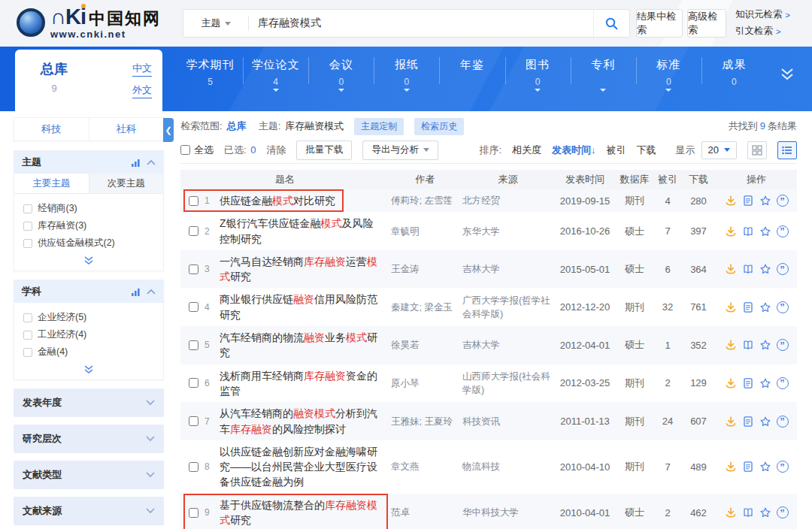 Image resolution: width=812 pixels, height=529 pixels. I want to click on result-title-link: 商业银行供应链融资信用风险防范研究, so click(299, 307).